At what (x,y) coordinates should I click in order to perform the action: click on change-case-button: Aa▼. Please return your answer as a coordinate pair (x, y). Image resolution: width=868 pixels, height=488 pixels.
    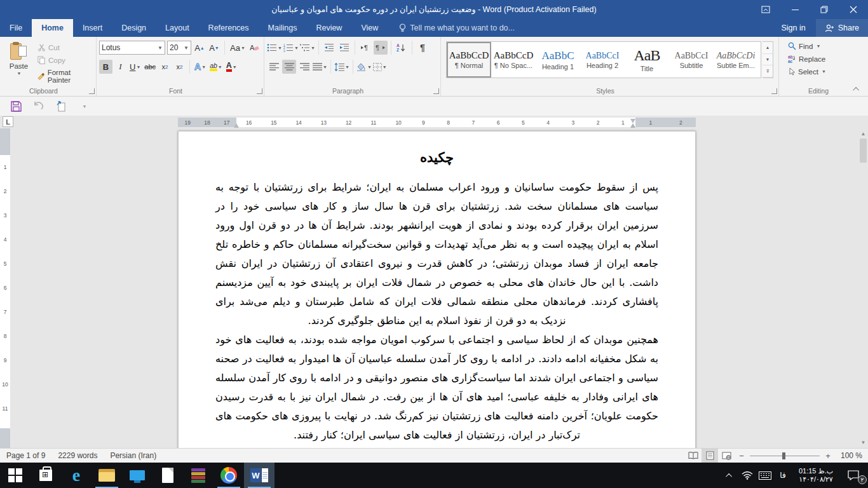
    Looking at the image, I should click on (238, 48).